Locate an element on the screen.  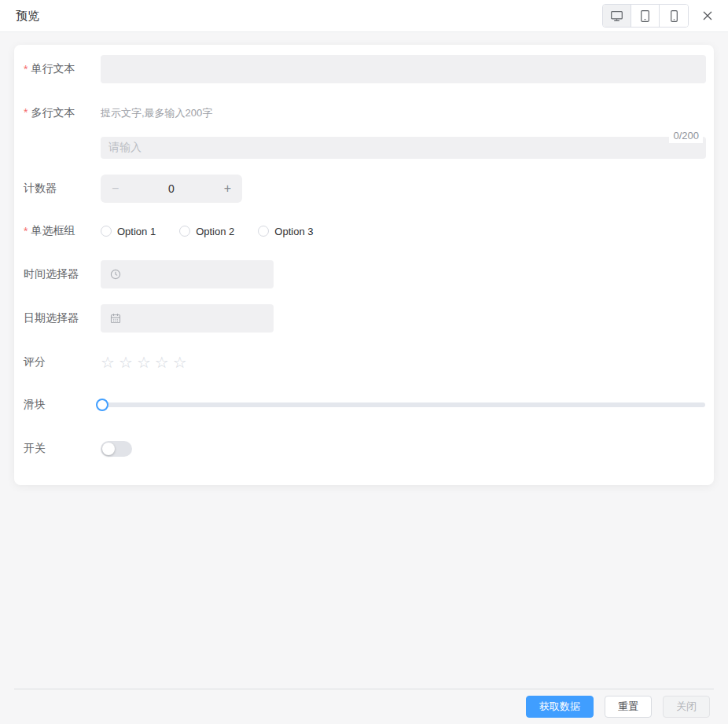
field-label: 日期选择器 is located at coordinates (62, 318).